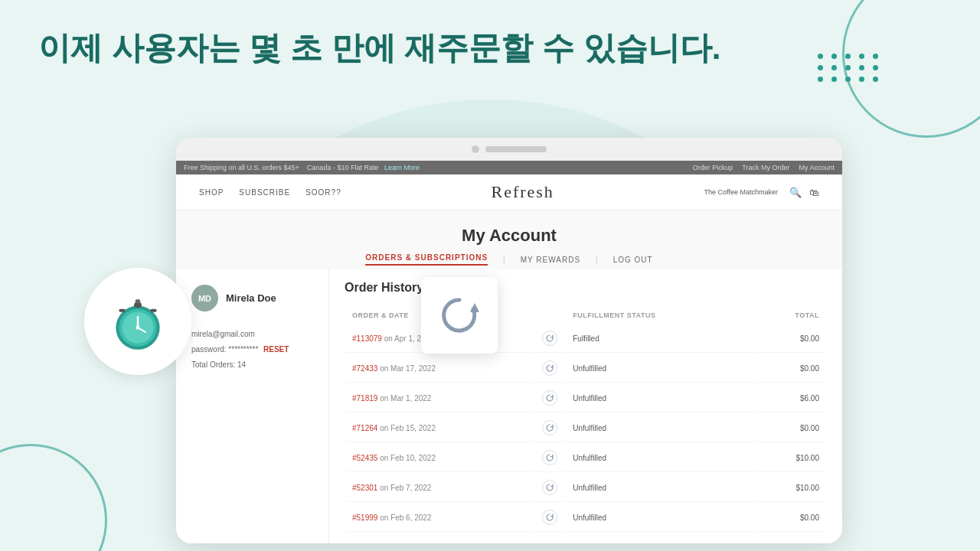  What do you see at coordinates (253, 334) in the screenshot?
I see `user-email: mirela@gmail.com` at bounding box center [253, 334].